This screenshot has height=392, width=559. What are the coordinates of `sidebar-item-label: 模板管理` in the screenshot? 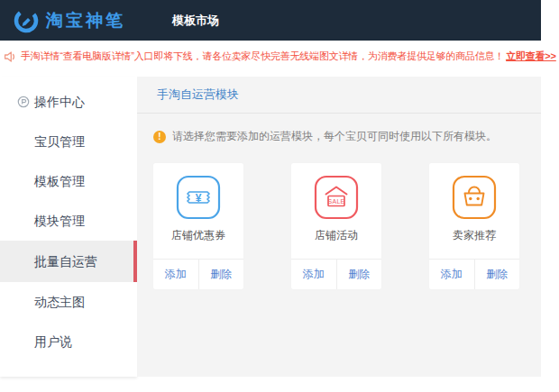 It's located at (60, 181).